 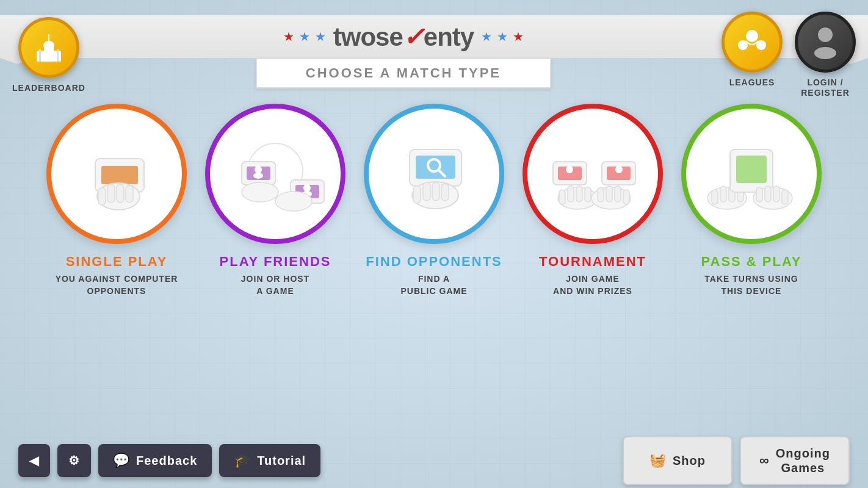 What do you see at coordinates (658, 461) in the screenshot?
I see `shop-icon: 🧺` at bounding box center [658, 461].